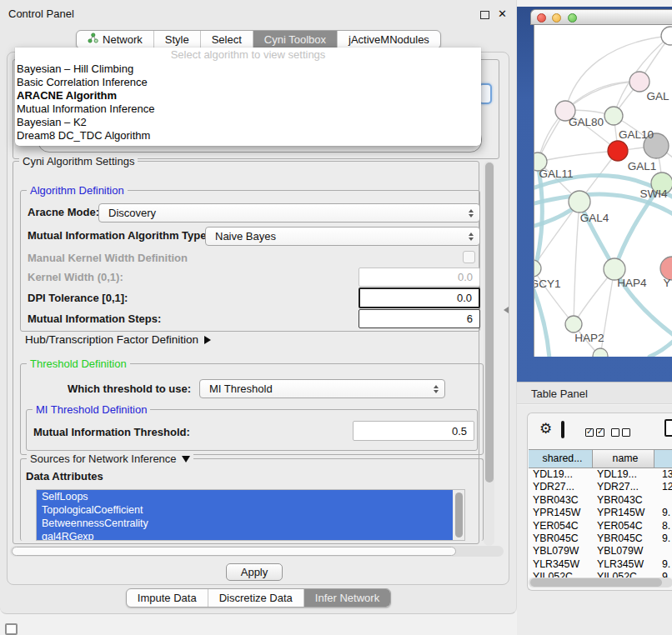  What do you see at coordinates (227, 40) in the screenshot?
I see `tab-select: Select` at bounding box center [227, 40].